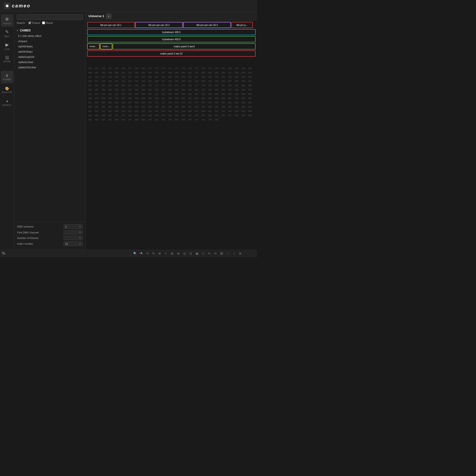  What do you see at coordinates (237, 115) in the screenshot?
I see `channel-num-458: 458` at bounding box center [237, 115].